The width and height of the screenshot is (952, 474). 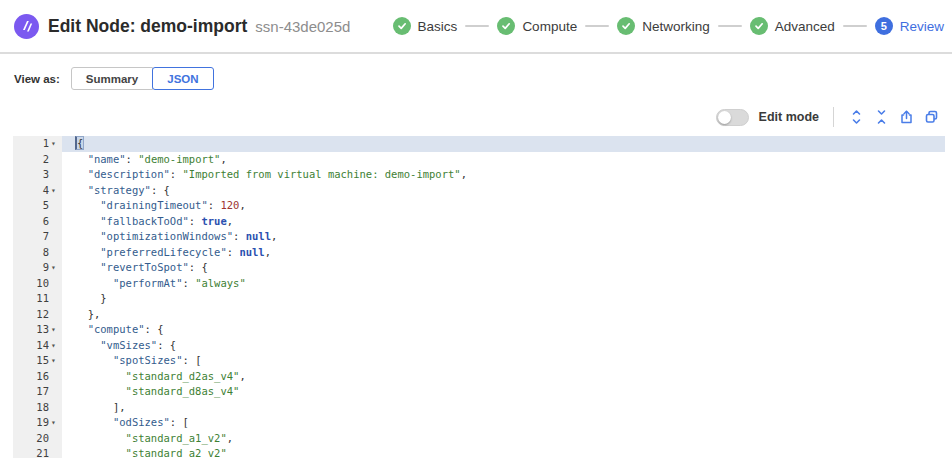 What do you see at coordinates (46, 160) in the screenshot?
I see `line-number: 2` at bounding box center [46, 160].